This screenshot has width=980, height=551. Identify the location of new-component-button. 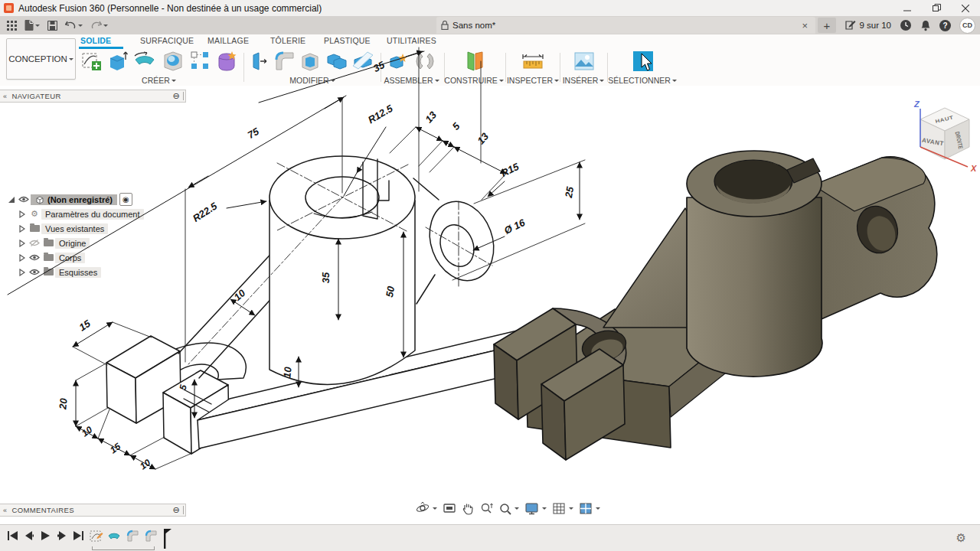
(399, 61).